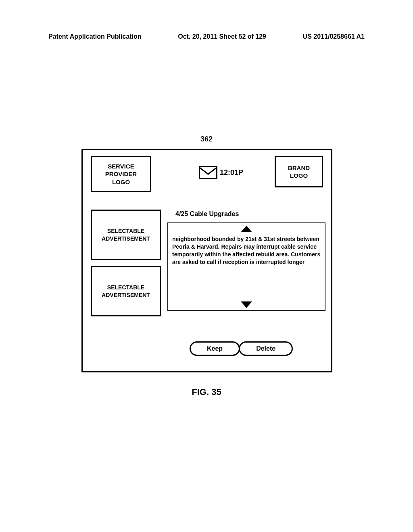 Image resolution: width=413 pixels, height=532 pixels. I want to click on figure-caption: FIG. 35, so click(206, 392).